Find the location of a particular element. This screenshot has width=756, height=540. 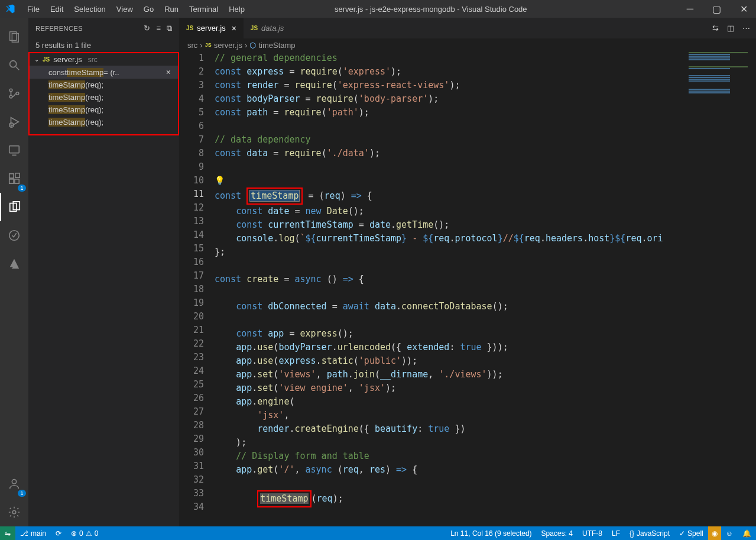

refresh-icon: ↻ is located at coordinates (147, 28).